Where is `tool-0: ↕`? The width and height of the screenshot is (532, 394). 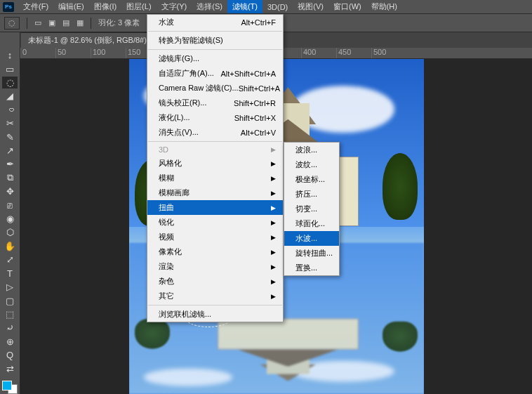 tool-0: ↕ is located at coordinates (10, 55).